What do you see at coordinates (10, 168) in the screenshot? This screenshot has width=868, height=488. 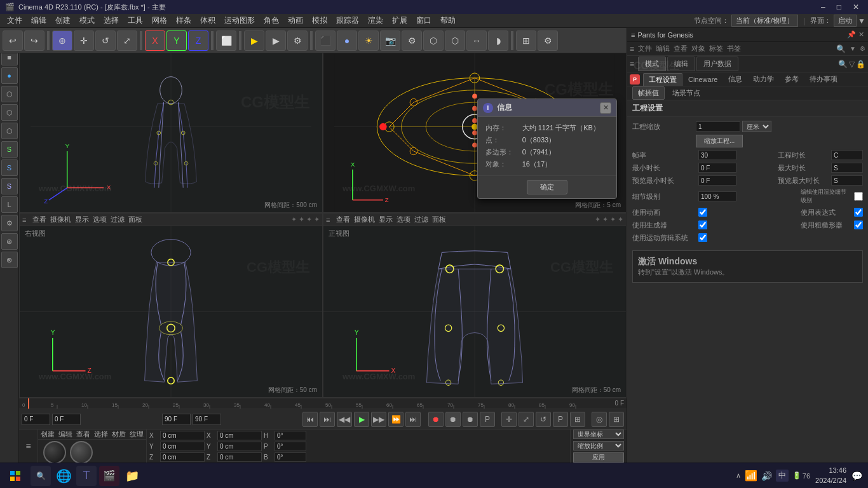 I see `sidebar-icon-8: S` at bounding box center [10, 168].